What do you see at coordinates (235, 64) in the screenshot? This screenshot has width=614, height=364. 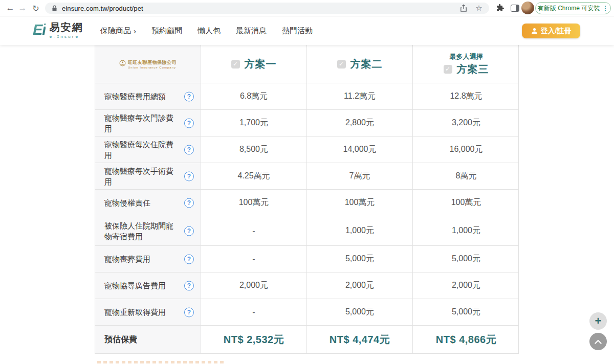 I see `plan1-checkbox: ✓` at bounding box center [235, 64].